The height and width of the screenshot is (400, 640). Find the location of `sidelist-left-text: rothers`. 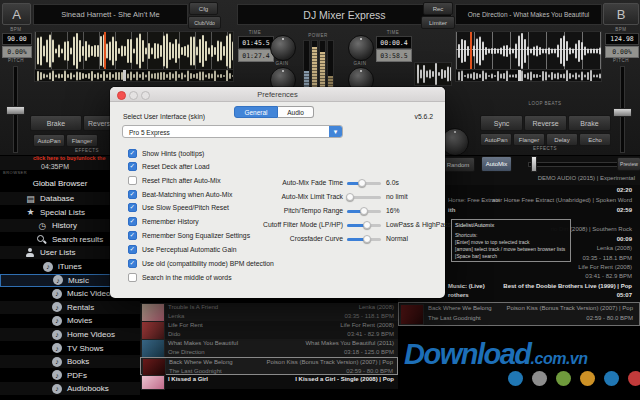

sidelist-left-text: rothers is located at coordinates (458, 295).